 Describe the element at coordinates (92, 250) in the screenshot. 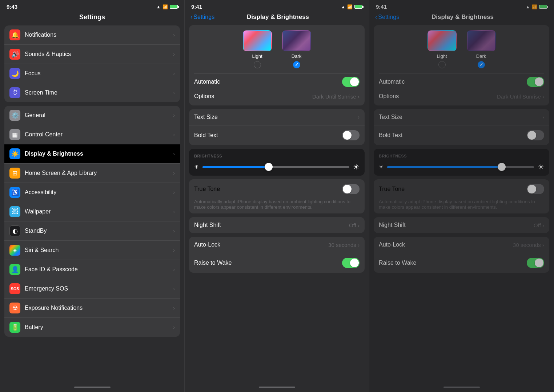

I see `settings-row-siri: ◈ Siri & Search ›` at that location.